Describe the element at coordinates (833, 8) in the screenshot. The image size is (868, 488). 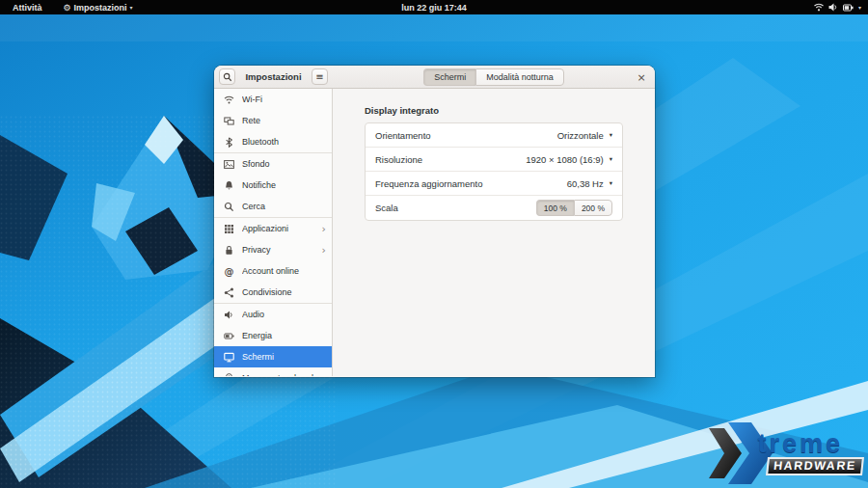
I see `volume-icon` at that location.